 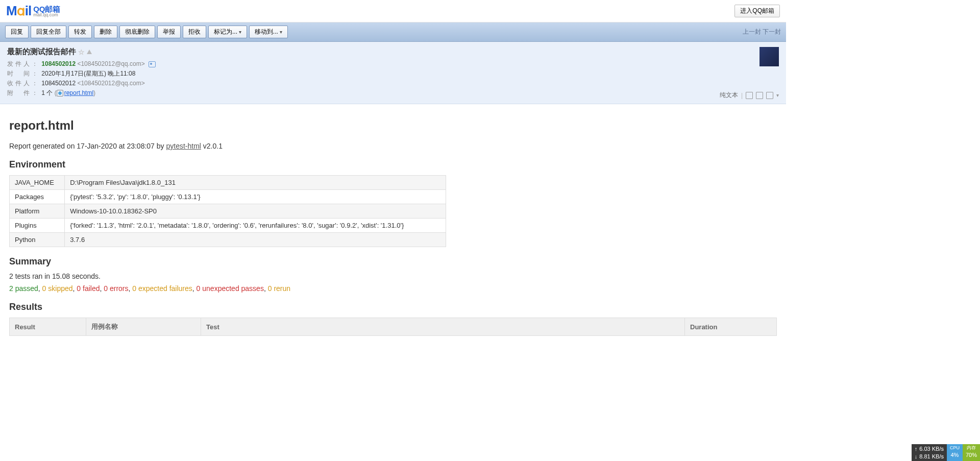 I want to click on errors-count: 0 errors, so click(x=116, y=288).